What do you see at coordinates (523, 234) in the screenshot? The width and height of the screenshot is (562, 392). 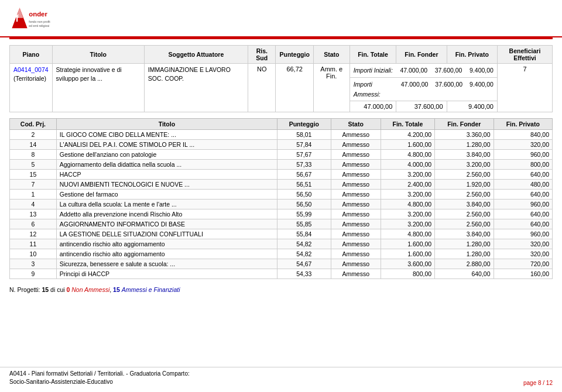 I see `row-fin-privato: 960,00` at bounding box center [523, 234].